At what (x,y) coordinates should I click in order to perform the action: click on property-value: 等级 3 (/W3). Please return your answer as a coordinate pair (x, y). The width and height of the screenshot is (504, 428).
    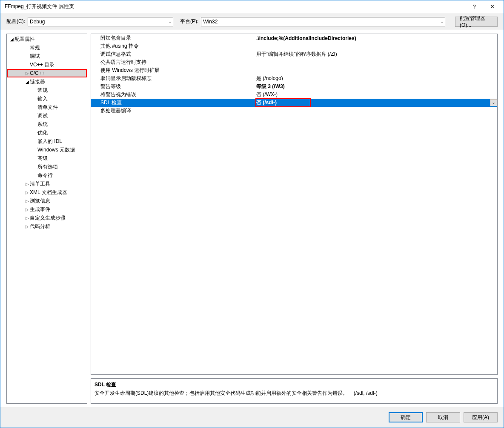
    Looking at the image, I should click on (376, 87).